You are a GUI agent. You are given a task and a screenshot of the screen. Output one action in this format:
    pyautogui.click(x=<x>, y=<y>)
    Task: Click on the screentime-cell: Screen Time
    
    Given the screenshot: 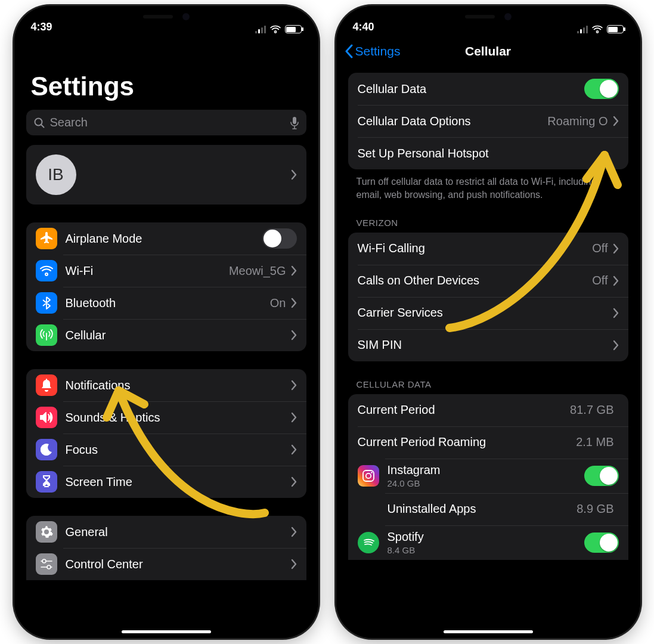 What is the action you would take?
    pyautogui.click(x=166, y=482)
    